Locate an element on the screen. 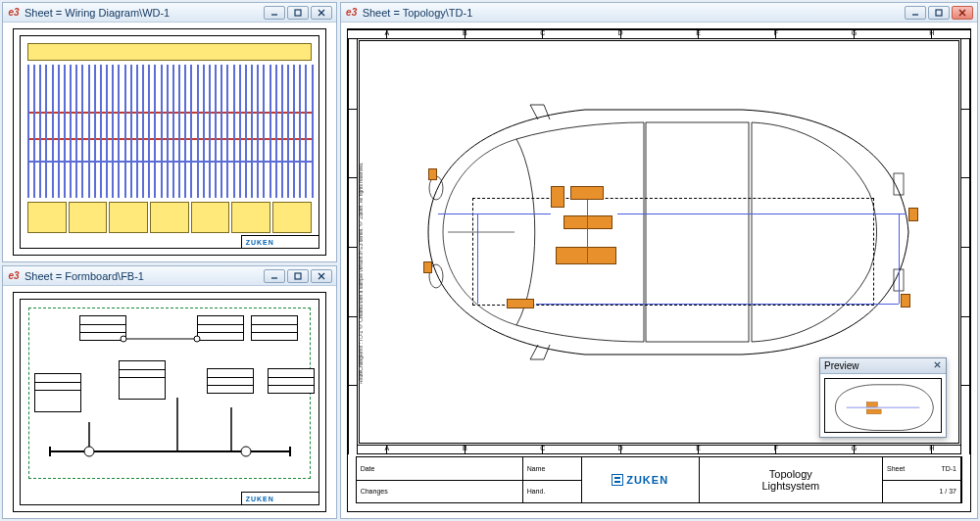 The width and height of the screenshot is (980, 521). preview-titlebar: Preview is located at coordinates (883, 366).